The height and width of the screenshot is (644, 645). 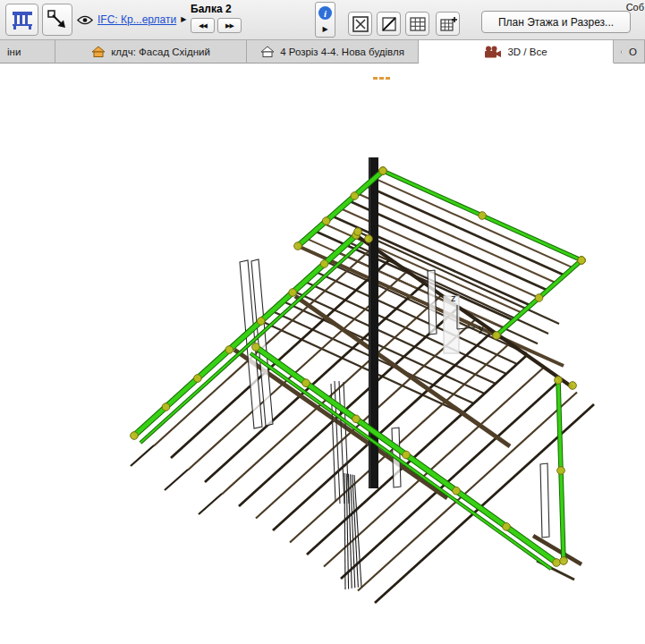 What do you see at coordinates (417, 23) in the screenshot?
I see `grid-button` at bounding box center [417, 23].